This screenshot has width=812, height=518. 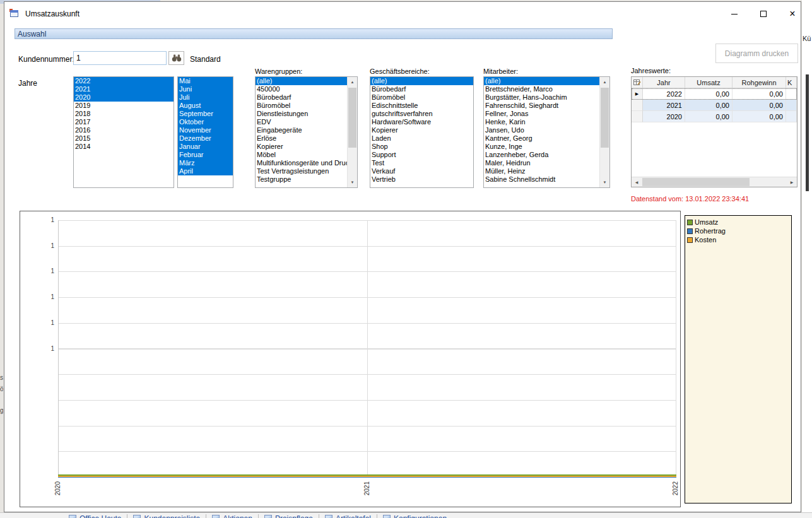 What do you see at coordinates (421, 155) in the screenshot?
I see `geschaeftsbereich-list-item: Support` at bounding box center [421, 155].